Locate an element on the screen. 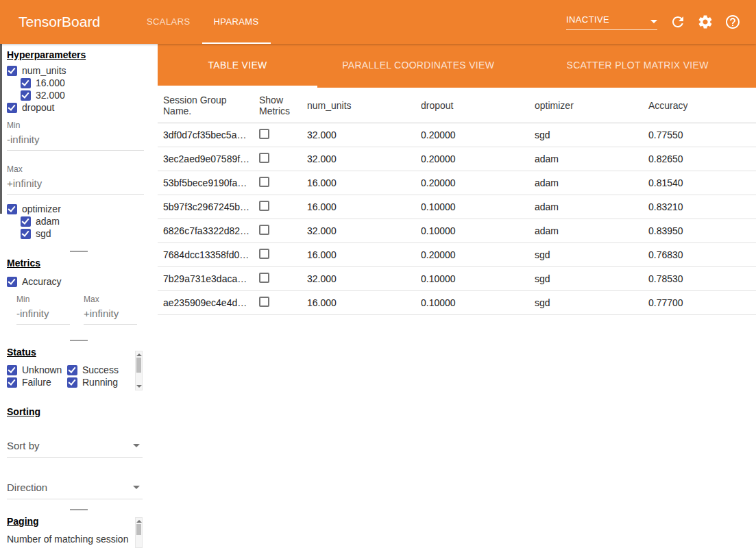  dropout-min-input is located at coordinates (75, 140).